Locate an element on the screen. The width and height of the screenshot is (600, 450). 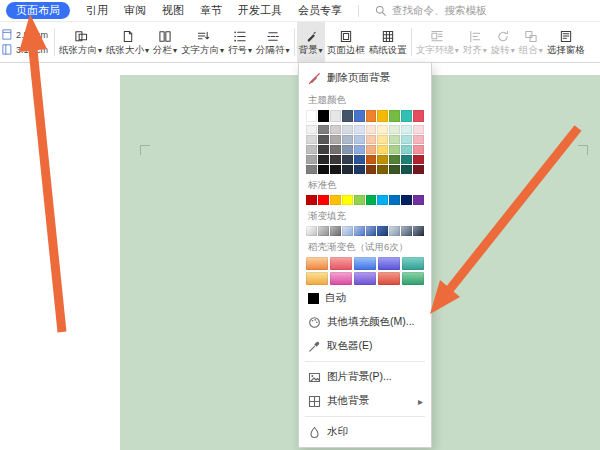
margin-left-field: 3.18 cm is located at coordinates (25, 50).